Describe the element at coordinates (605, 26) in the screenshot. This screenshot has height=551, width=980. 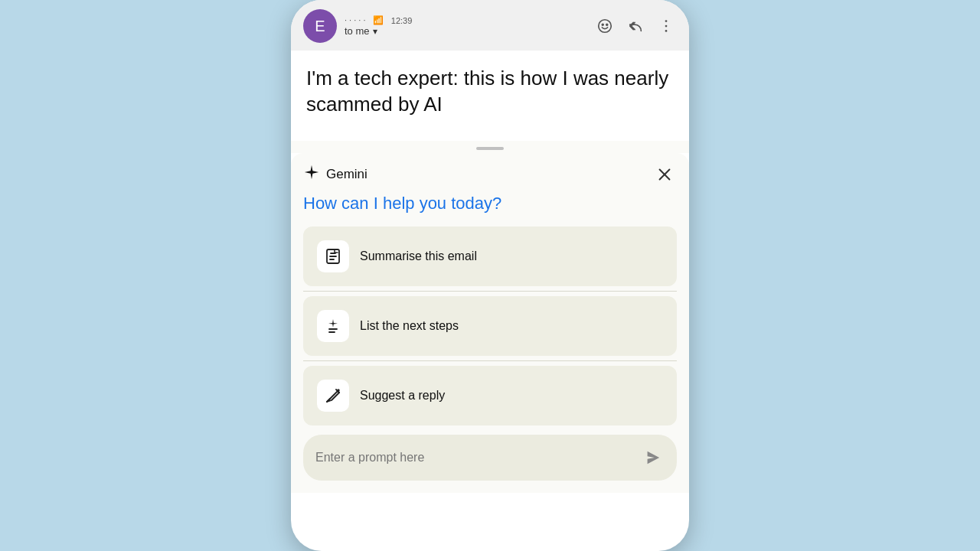
I see `emoji-icon` at that location.